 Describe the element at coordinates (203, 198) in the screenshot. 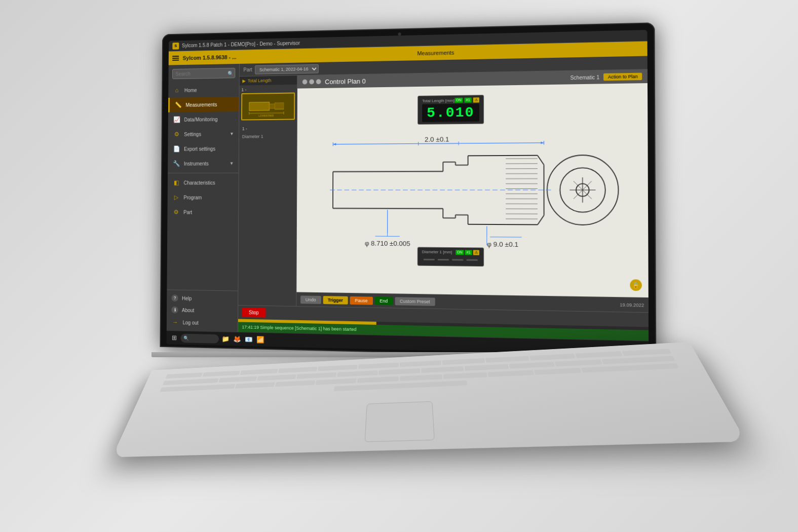

I see `sidebar: 🔍 ⌂ Home 📏 Measurements` at that location.